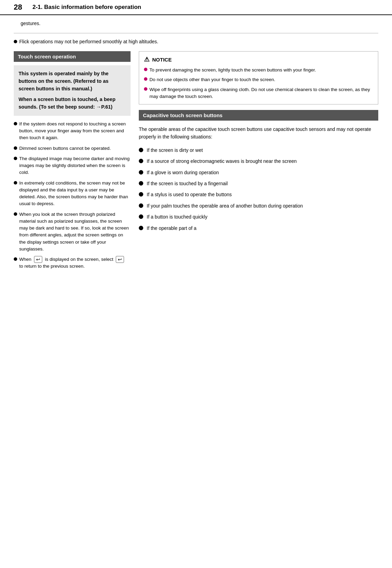 This screenshot has width=392, height=568. I want to click on left-bullets: If the system does not respond to touchi…, so click(72, 195).